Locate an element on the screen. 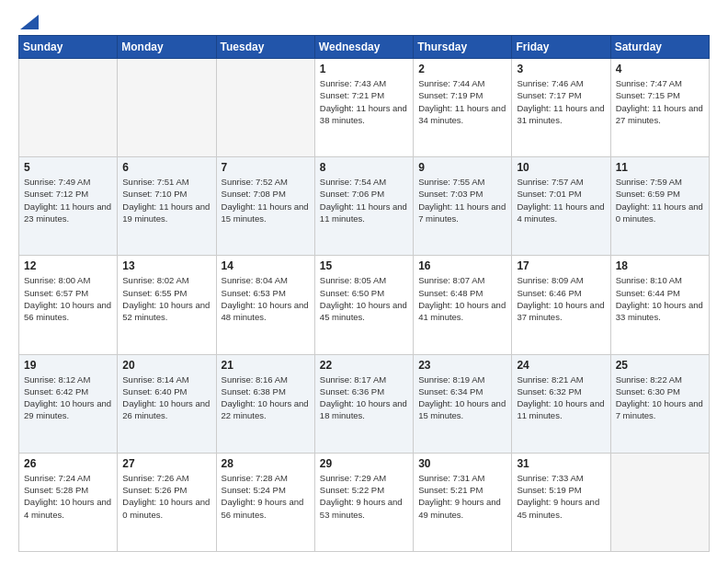 The image size is (728, 563). day-info: Sunrise: 7:31 AMSunset: 5:21 PMDaylight:… is located at coordinates (462, 497).